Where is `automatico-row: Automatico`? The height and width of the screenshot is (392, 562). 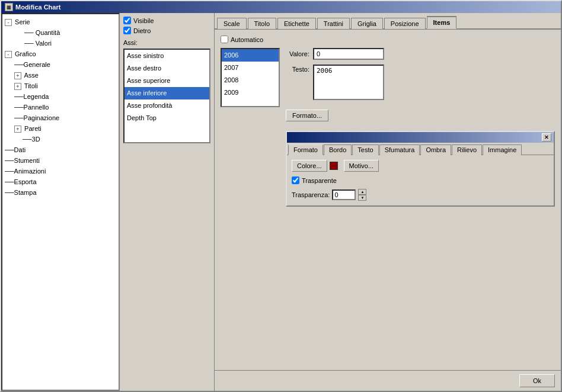 automatico-row: Automatico is located at coordinates (388, 39).